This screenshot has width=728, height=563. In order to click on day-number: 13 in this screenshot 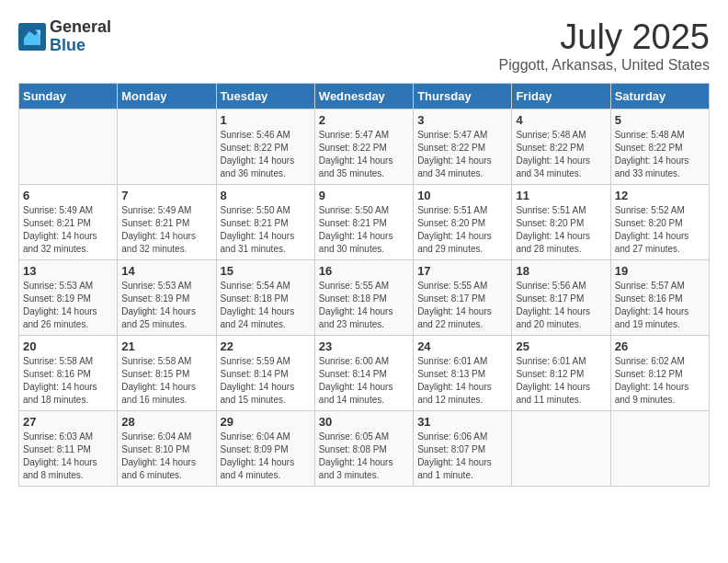, I will do `click(68, 270)`.